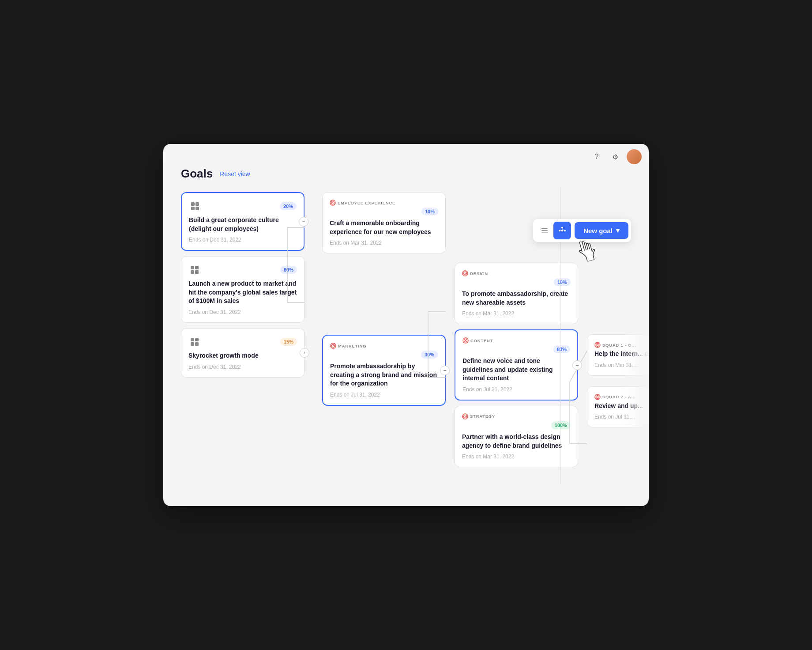  Describe the element at coordinates (516, 340) in the screenshot. I see `card-category-7: CONTENT` at that location.